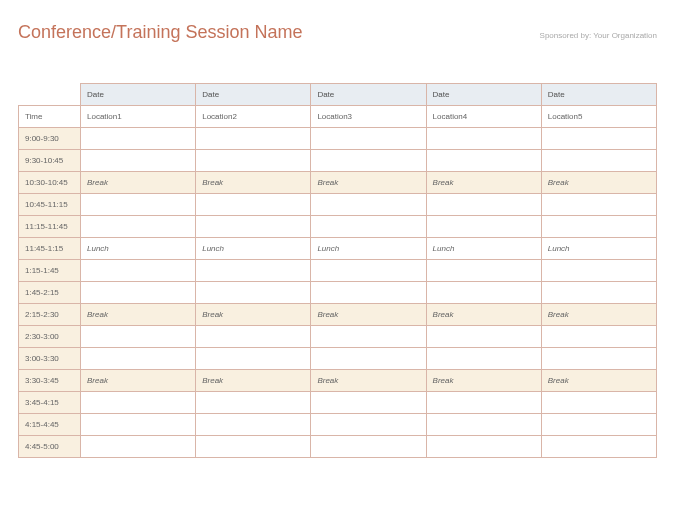 The height and width of the screenshot is (520, 675). I want to click on location-header: Location4, so click(484, 117).